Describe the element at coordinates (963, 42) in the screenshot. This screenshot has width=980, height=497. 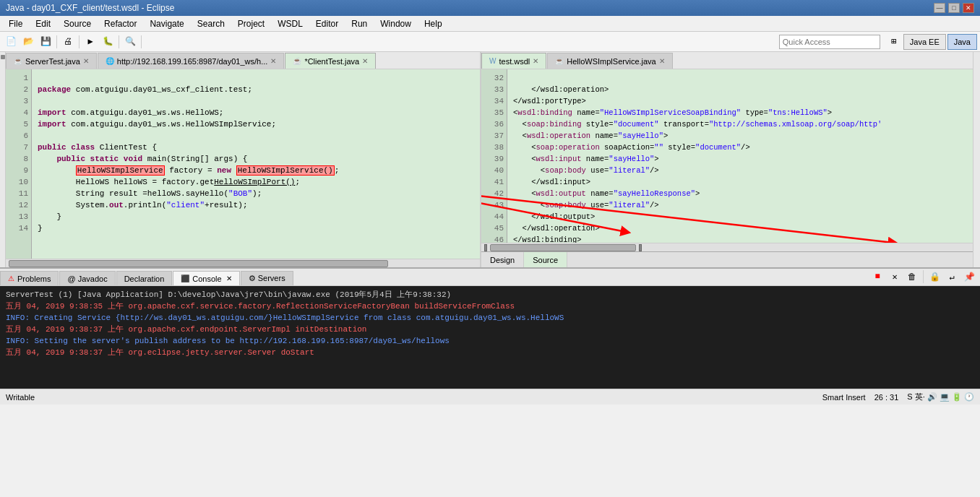
I see `perspective-java-button: Java` at that location.